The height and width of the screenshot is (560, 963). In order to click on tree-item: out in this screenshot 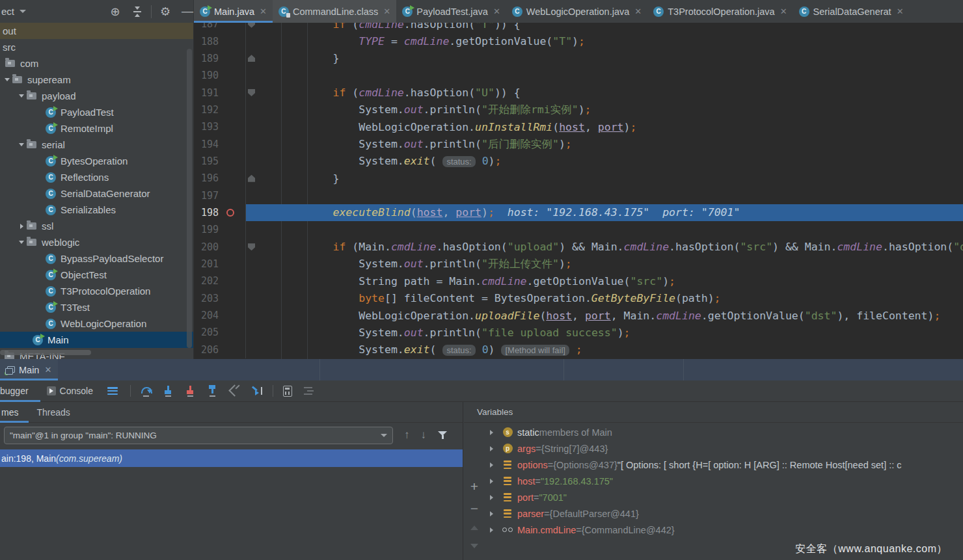, I will do `click(96, 31)`.